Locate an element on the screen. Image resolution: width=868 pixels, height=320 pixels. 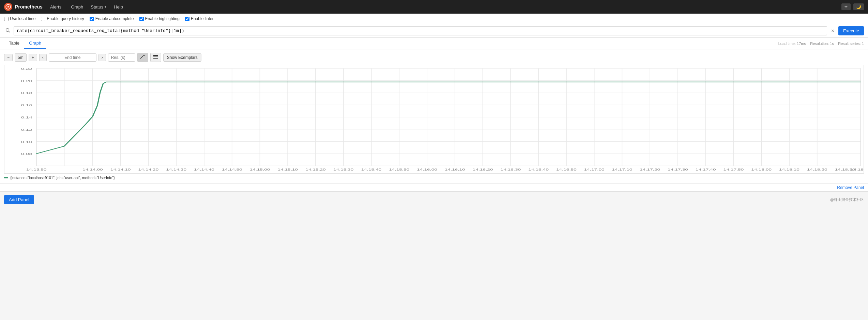
svg-text: 14:18:20 is located at coordinates (817, 170).